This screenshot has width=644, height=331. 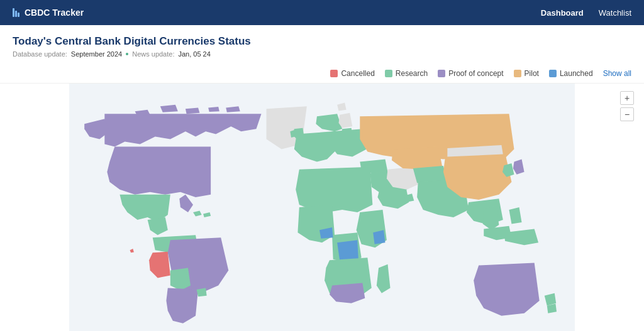 What do you see at coordinates (322, 13) in the screenshot?
I see `app-header: CBDC Tracker Dashboard Watchlist` at bounding box center [322, 13].